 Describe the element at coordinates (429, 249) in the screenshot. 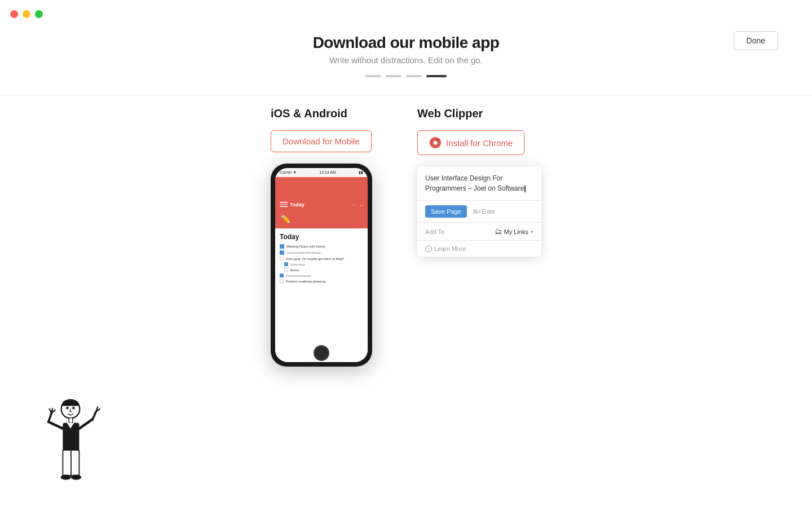

I see `help-icon: ?` at that location.